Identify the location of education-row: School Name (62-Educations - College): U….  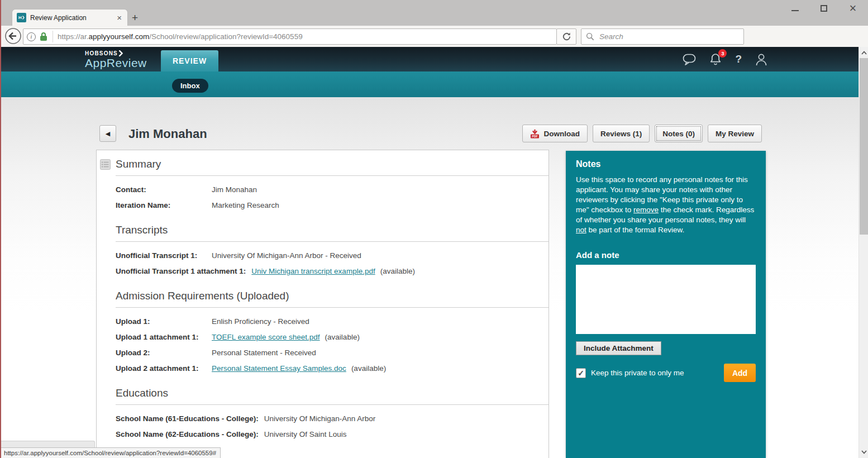
(332, 435).